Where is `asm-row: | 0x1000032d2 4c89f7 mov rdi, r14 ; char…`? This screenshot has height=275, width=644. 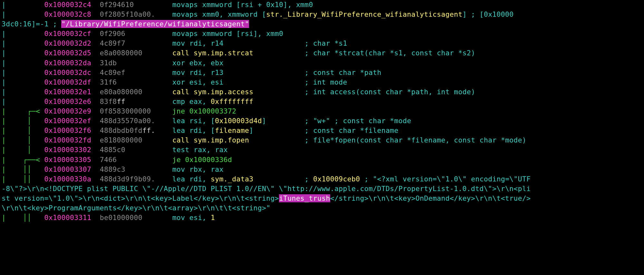
asm-row: | 0x1000032d2 4c89f7 mov rdi, r14 ; char… is located at coordinates (322, 43).